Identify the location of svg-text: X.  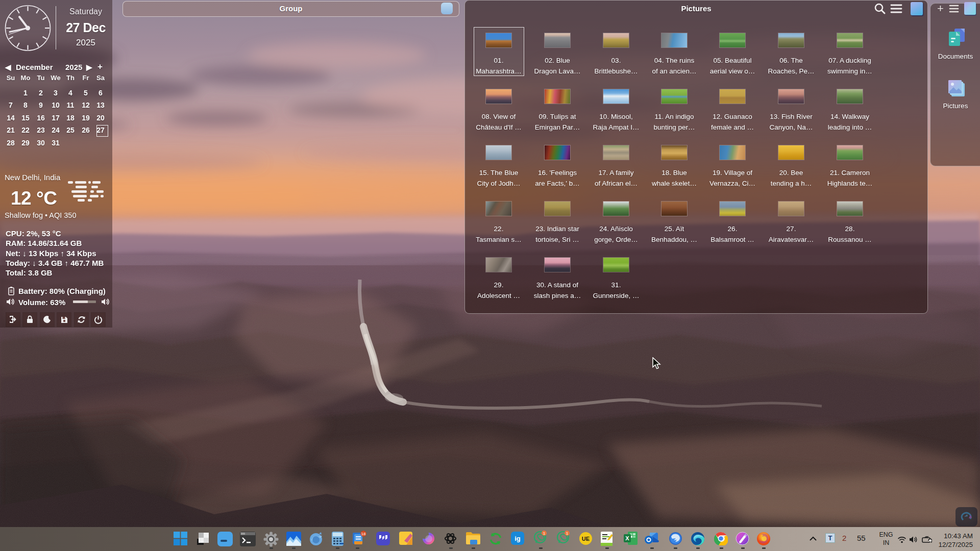
(627, 538).